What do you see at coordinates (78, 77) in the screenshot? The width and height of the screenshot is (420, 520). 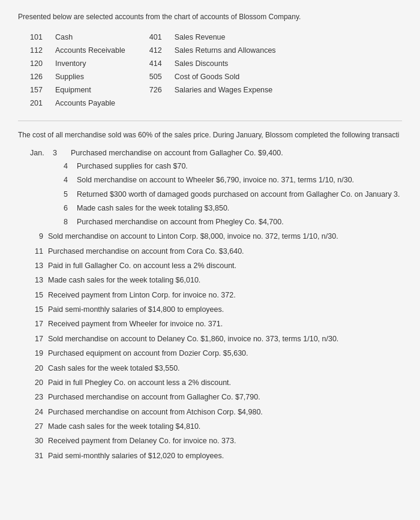 I see `account-row: 126 Supplies` at bounding box center [78, 77].